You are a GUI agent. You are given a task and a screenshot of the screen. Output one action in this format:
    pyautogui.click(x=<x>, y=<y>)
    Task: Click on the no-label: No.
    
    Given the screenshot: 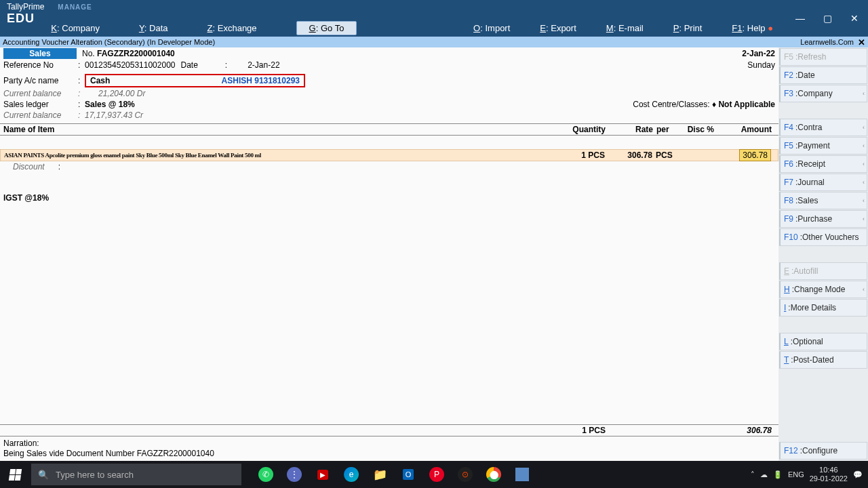 What is the action you would take?
    pyautogui.click(x=87, y=54)
    